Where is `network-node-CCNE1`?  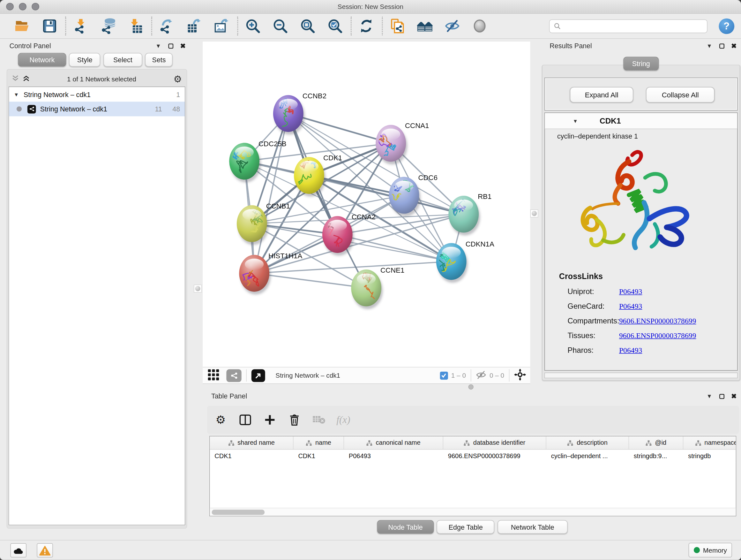 network-node-CCNE1 is located at coordinates (367, 289).